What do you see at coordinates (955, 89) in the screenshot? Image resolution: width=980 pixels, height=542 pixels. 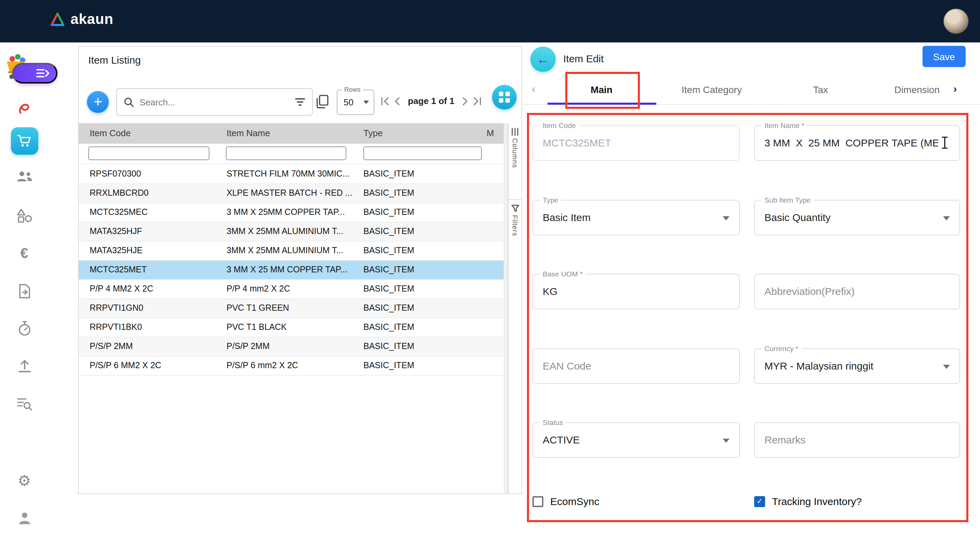 I see `tabs-scroll-right-icon: ›` at bounding box center [955, 89].